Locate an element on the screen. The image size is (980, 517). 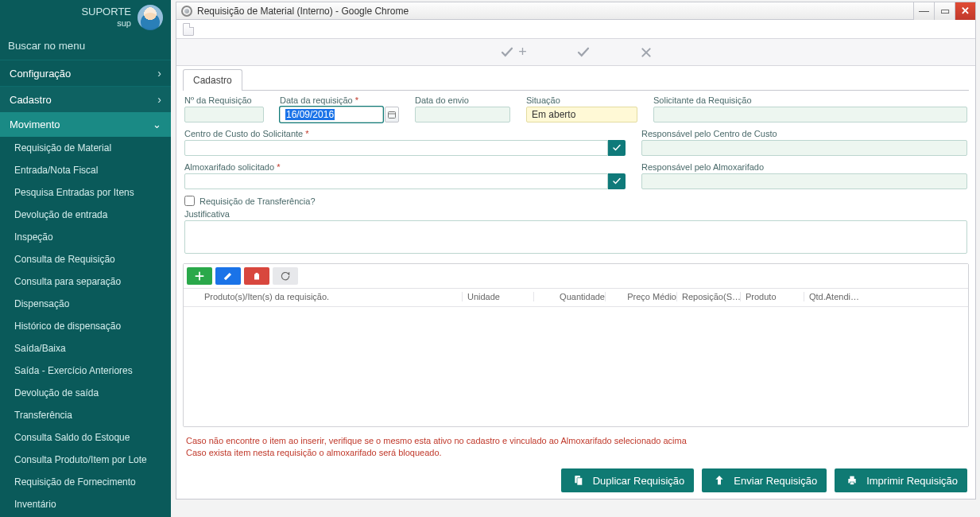
print-button: Imprimir Requisição is located at coordinates (901, 480).